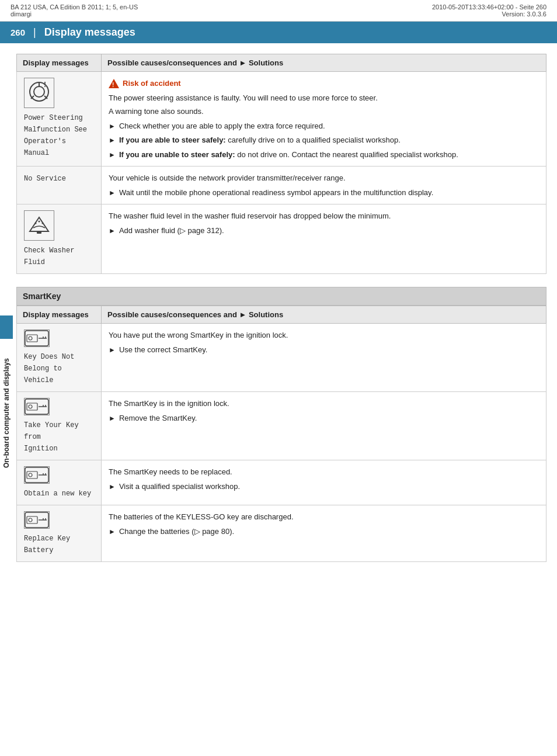  What do you see at coordinates (489, 7) in the screenshot?
I see `header-right-line1: 2010-05-20T13:33:46+02:00 - Seite 260` at bounding box center [489, 7].